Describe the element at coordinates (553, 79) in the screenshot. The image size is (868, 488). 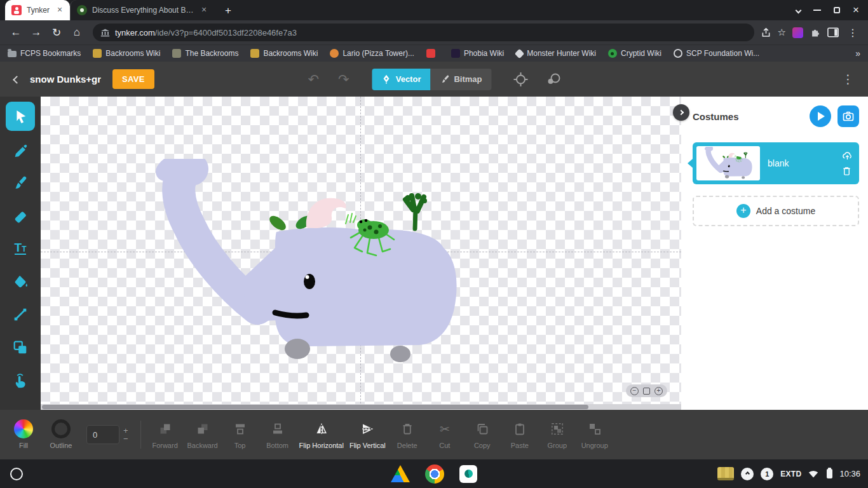
I see `shape-smoothing-button` at that location.